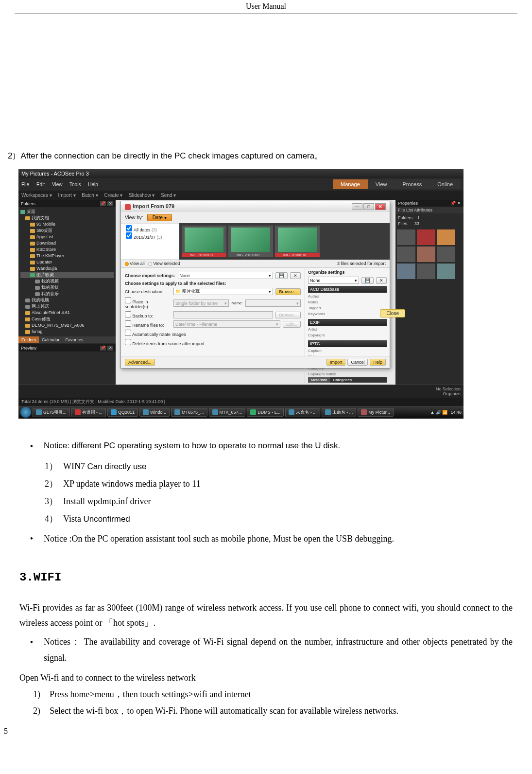  What do you see at coordinates (25, 185) in the screenshot?
I see `menu-file: File` at bounding box center [25, 185].